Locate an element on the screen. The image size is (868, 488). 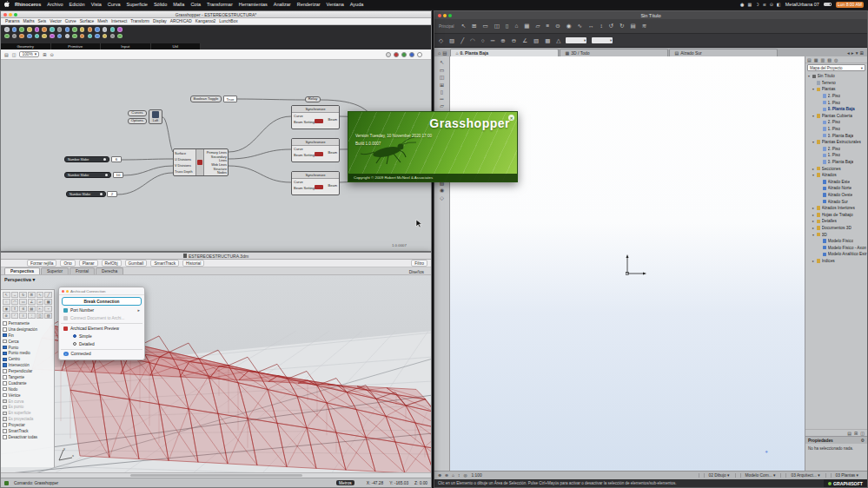
zoom-in-icon: ⊕ is located at coordinates (440, 476).